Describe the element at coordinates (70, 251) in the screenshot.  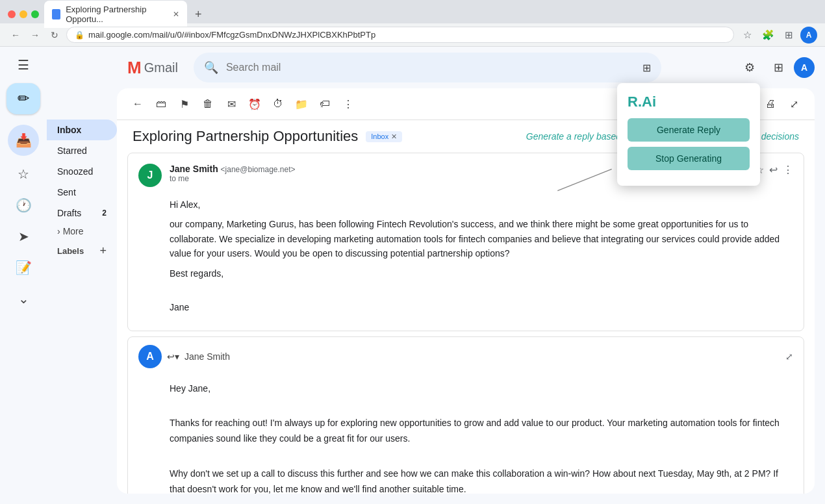
I see `labels-title: Labels` at that location.